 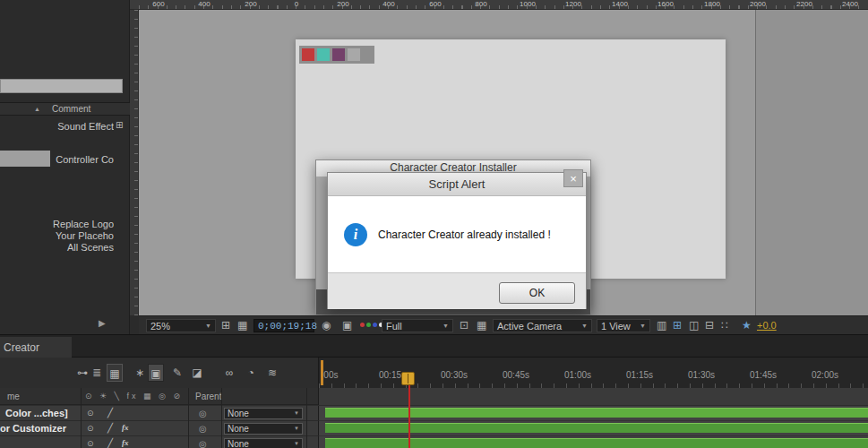 What do you see at coordinates (593, 443) in the screenshot?
I see `layer-lane` at bounding box center [593, 443].